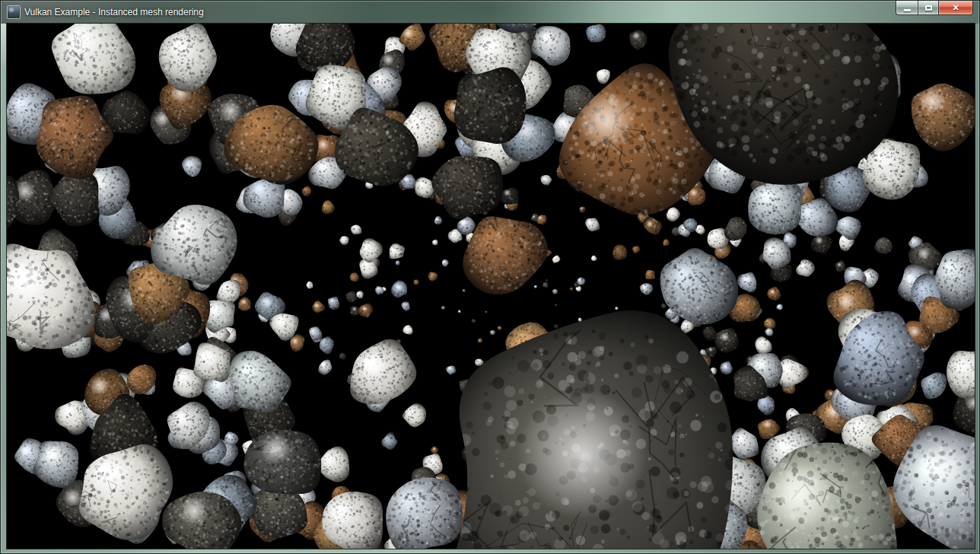 This screenshot has height=554, width=980. I want to click on window-controls: ✕, so click(934, 8).